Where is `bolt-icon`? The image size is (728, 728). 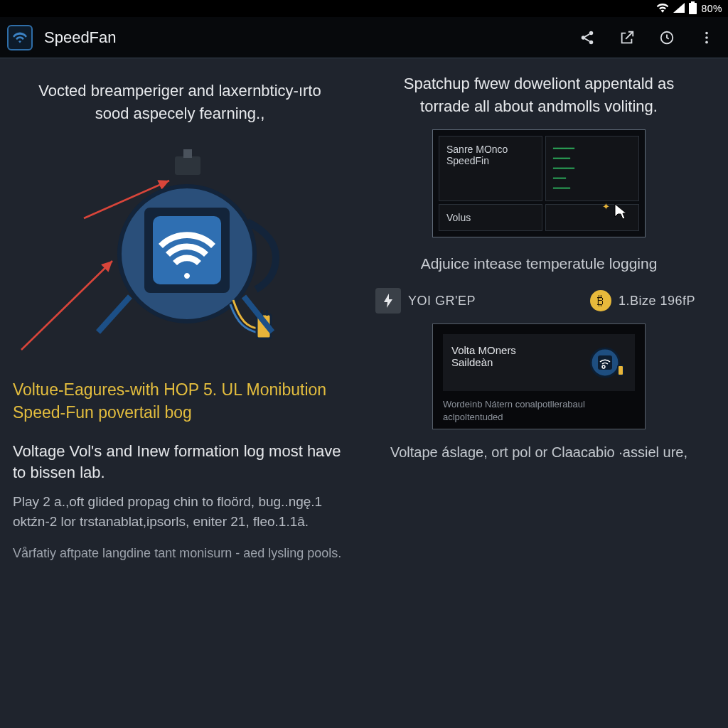
bolt-icon is located at coordinates (388, 301).